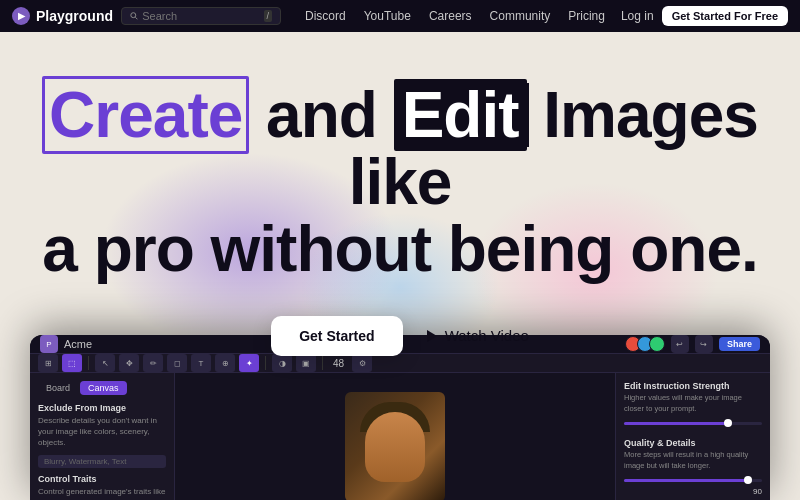 The width and height of the screenshot is (800, 500). Describe the element at coordinates (388, 16) in the screenshot. I see `nav-youtube: YouTube` at that location.